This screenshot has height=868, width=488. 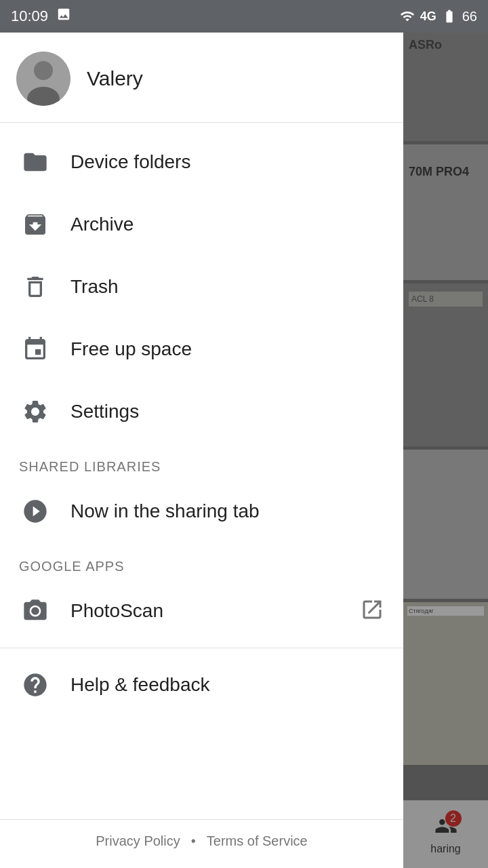 What do you see at coordinates (428, 16) in the screenshot?
I see `network-indicator: 4G` at bounding box center [428, 16].